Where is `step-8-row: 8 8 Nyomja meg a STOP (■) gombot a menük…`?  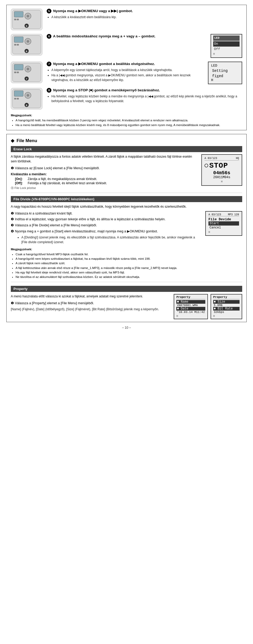
step-8-row: 8 8 Nyomja meg a STOP (■) gombot a menük… is located at coordinates (126, 99).